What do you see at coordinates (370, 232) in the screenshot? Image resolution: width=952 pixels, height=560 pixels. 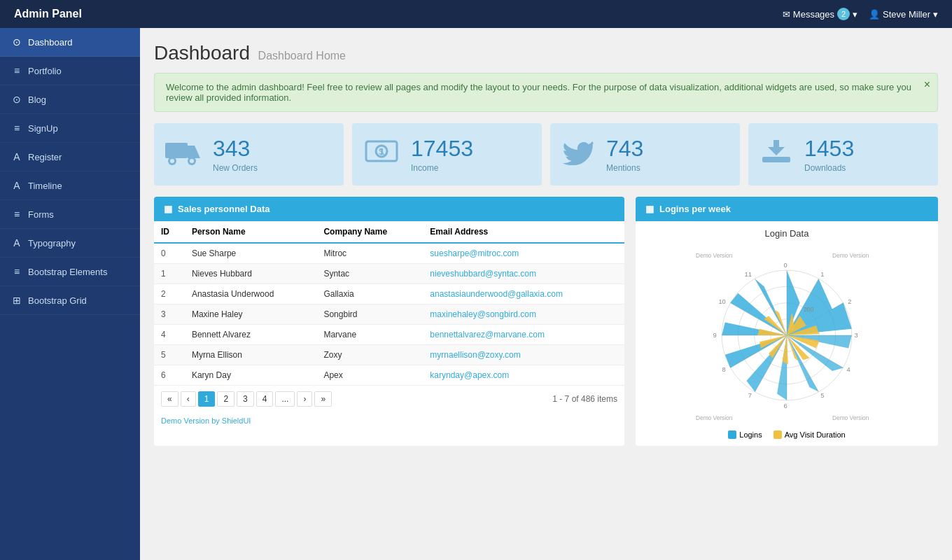 I see `col-company: Company Name` at bounding box center [370, 232].